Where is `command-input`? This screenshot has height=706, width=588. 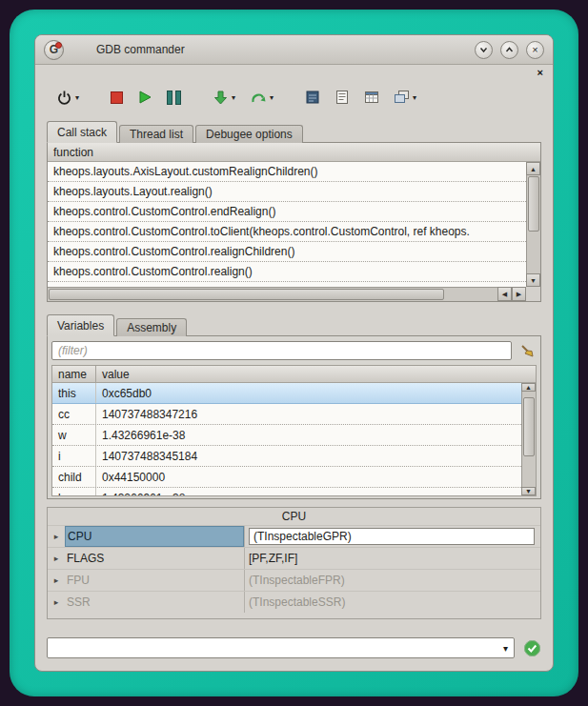 command-input is located at coordinates (271, 648).